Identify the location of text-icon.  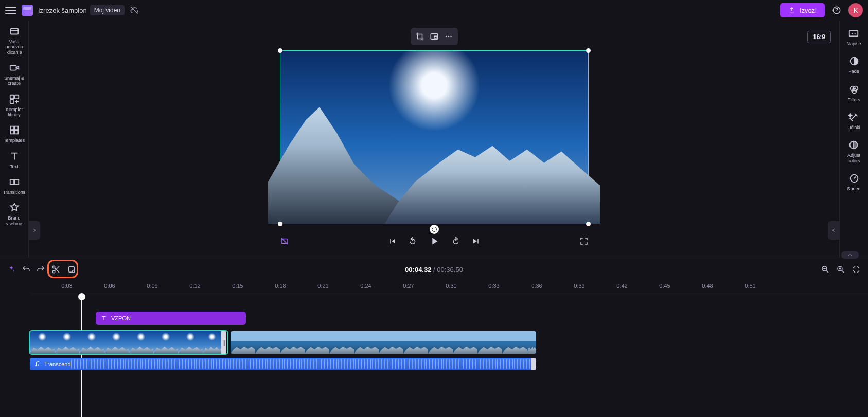
(104, 318).